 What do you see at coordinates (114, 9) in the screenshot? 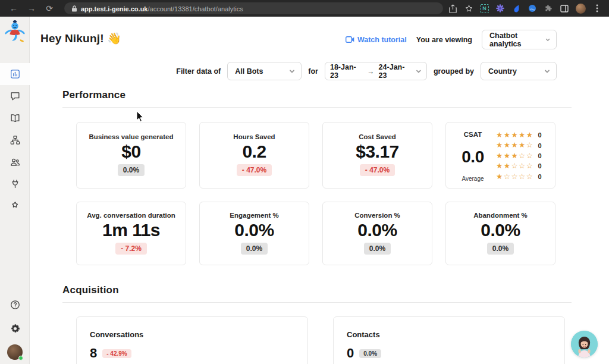
I see `url-domain: app.test.i-genie.co.uk` at bounding box center [114, 9].